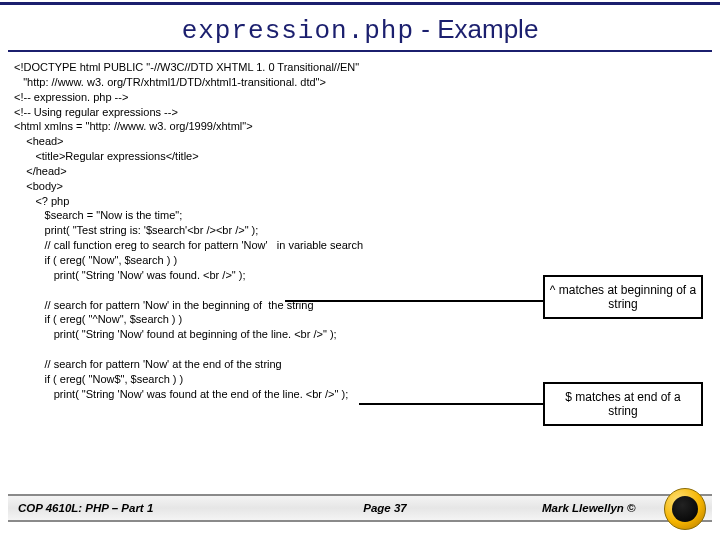 This screenshot has height=540, width=720. I want to click on ucf-logo-inner, so click(685, 509).